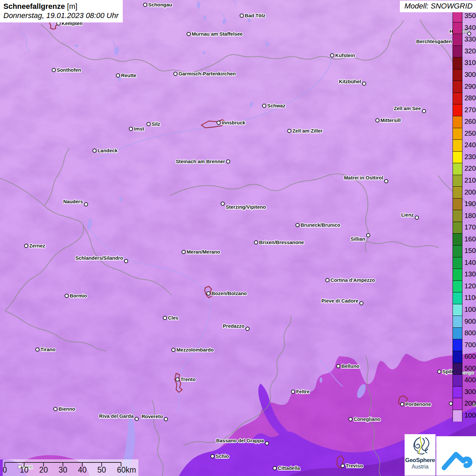  Describe the element at coordinates (438, 6) in the screenshot. I see `model-label: Modell: SNOWGRID` at that location.